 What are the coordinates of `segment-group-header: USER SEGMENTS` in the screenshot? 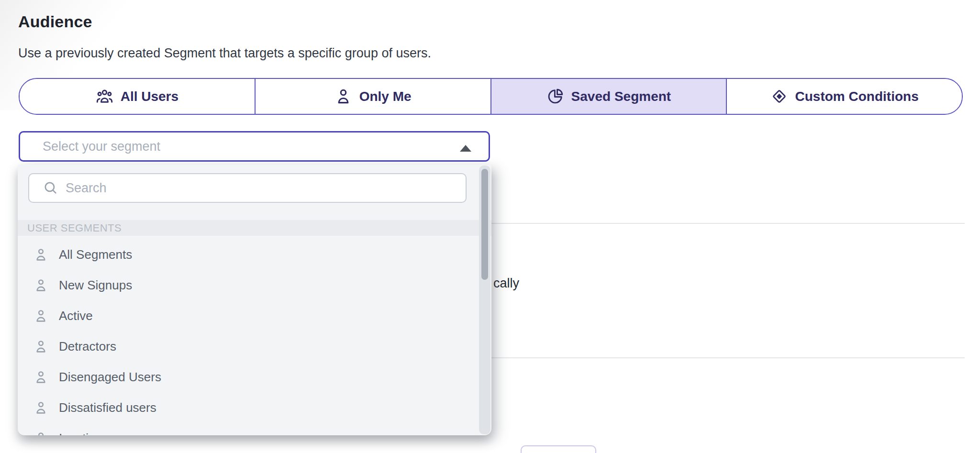 It's located at (255, 228).